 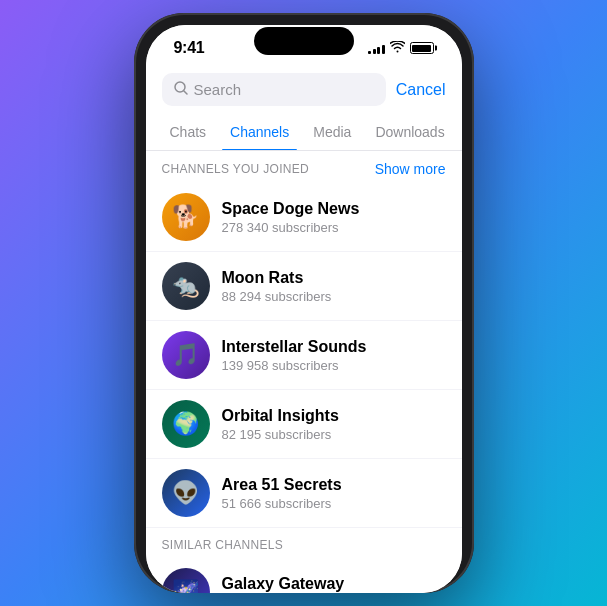 I want to click on avatar: 🎵, so click(x=186, y=355).